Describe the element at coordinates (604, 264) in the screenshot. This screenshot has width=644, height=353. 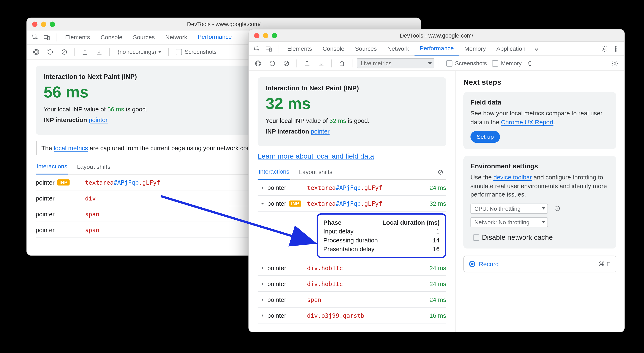
I see `record-shortcut: ⌘ E` at that location.